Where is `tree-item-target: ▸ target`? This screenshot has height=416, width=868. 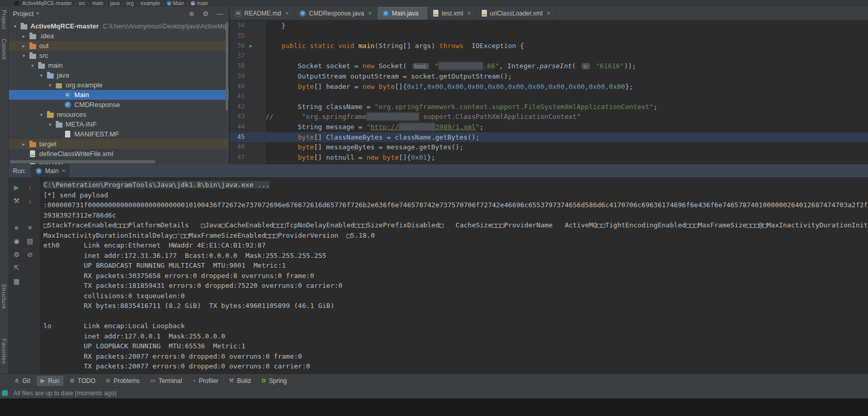 tree-item-target: ▸ target is located at coordinates (119, 144).